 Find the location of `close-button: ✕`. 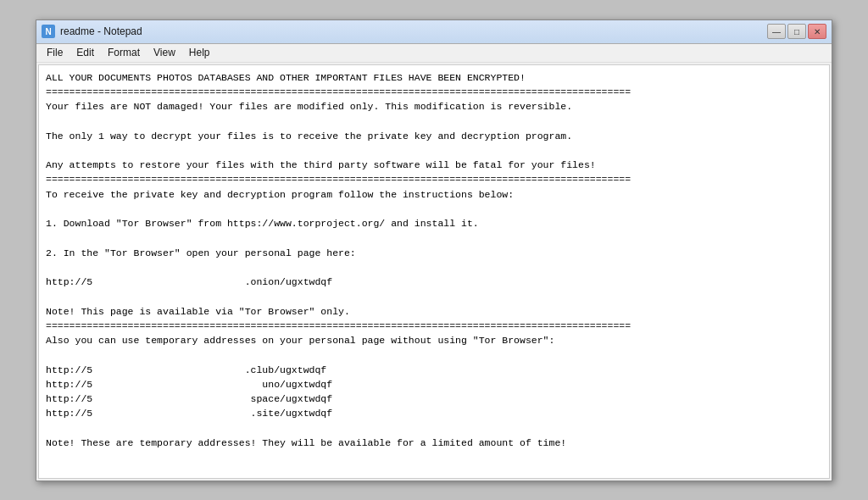

close-button: ✕ is located at coordinates (817, 31).